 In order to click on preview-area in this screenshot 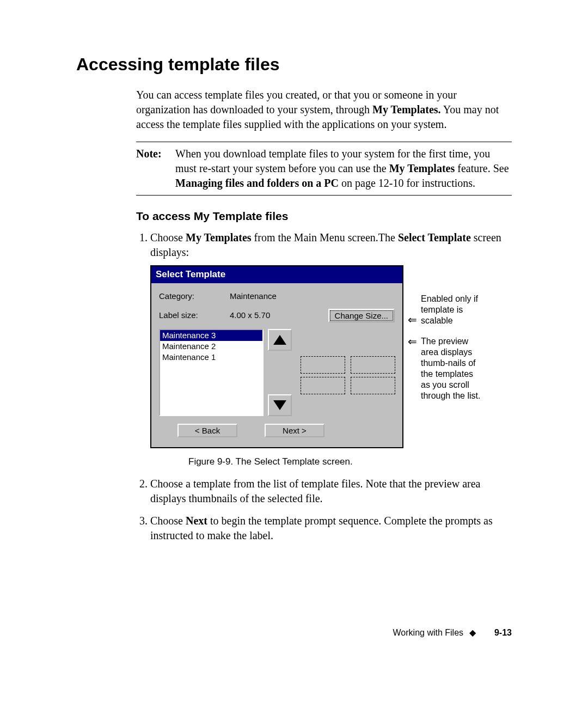, I will do `click(347, 373)`.